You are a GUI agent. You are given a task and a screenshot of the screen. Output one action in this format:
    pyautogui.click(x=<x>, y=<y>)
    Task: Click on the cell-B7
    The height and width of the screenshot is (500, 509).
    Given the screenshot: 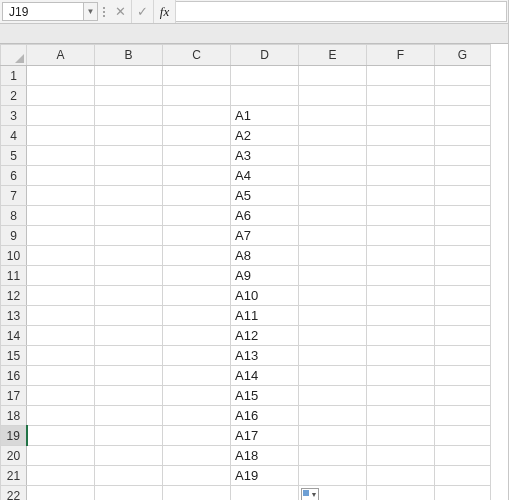 What is the action you would take?
    pyautogui.click(x=129, y=196)
    